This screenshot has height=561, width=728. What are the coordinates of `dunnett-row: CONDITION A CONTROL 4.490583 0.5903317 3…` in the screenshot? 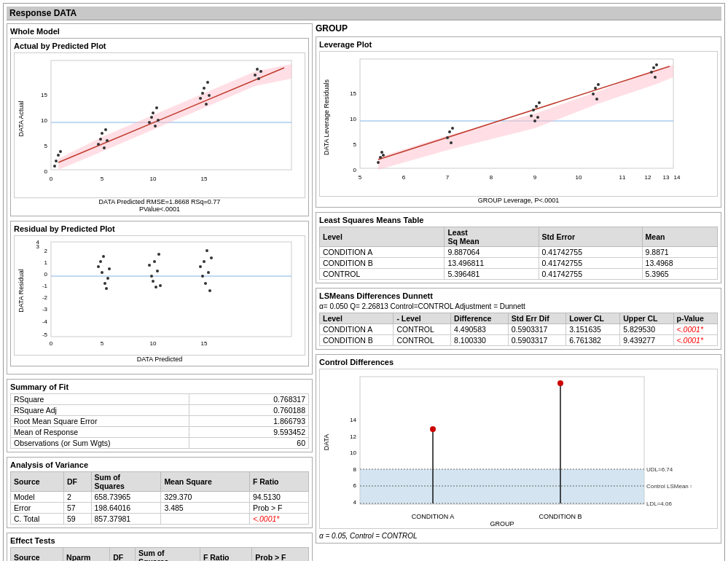 It's located at (519, 329).